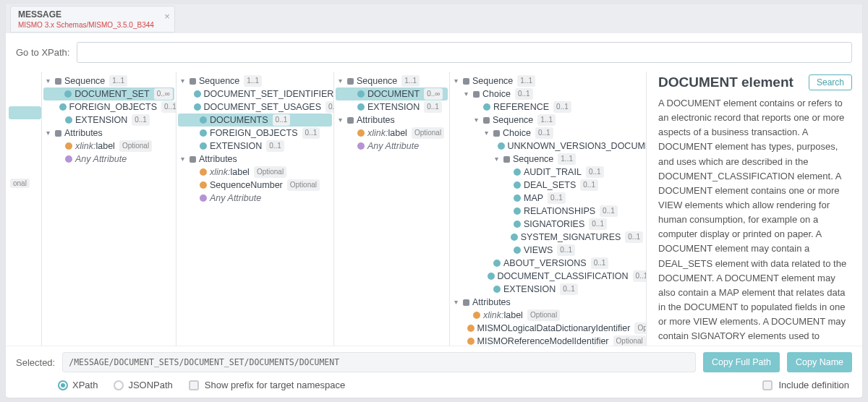 This screenshot has height=402, width=868. I want to click on copy-full-path-button: Copy Full Path, so click(741, 362).